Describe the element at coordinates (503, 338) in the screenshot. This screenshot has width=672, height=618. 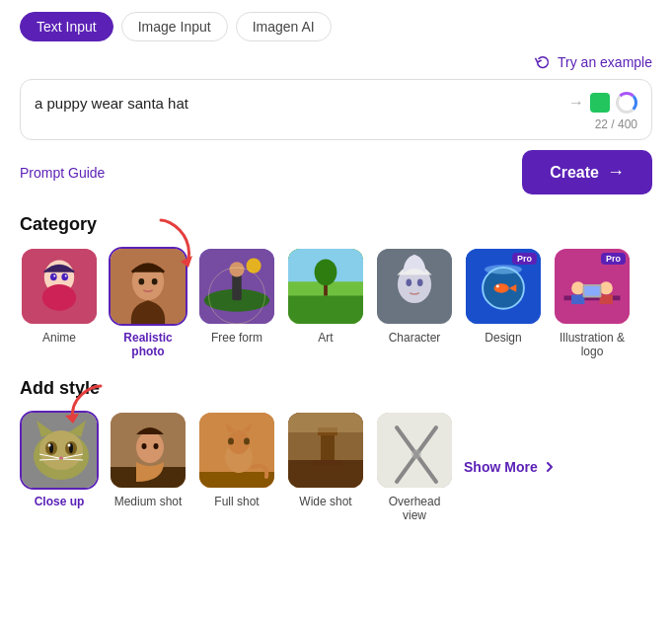
I see `design-label: Design` at that location.